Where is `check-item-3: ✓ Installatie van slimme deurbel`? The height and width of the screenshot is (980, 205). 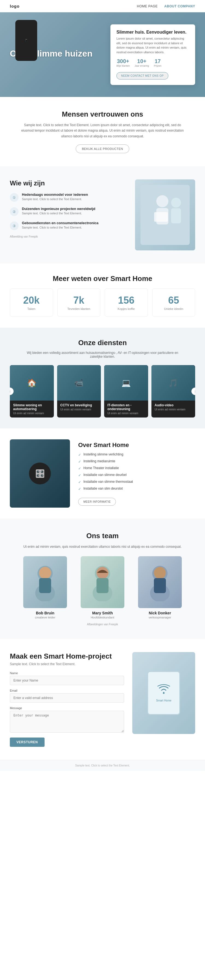 check-item-3: ✓ Installatie van slimme deurbel is located at coordinates (136, 475).